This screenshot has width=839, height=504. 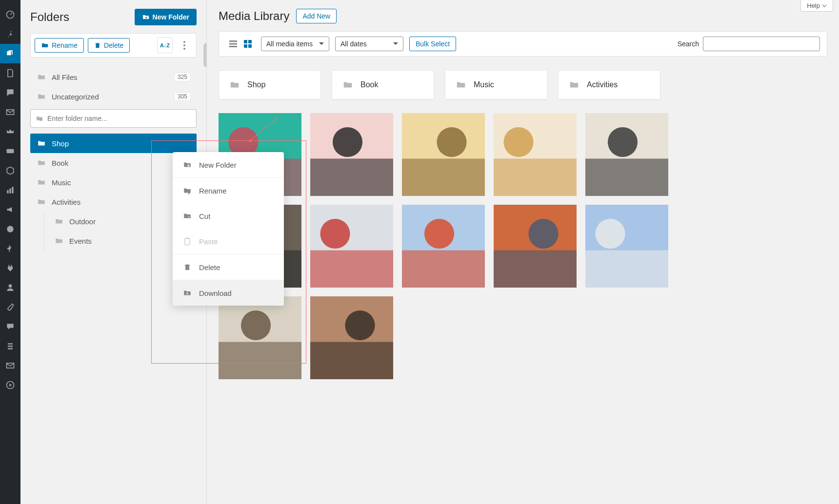 What do you see at coordinates (10, 132) in the screenshot?
I see `crown-icon` at bounding box center [10, 132].